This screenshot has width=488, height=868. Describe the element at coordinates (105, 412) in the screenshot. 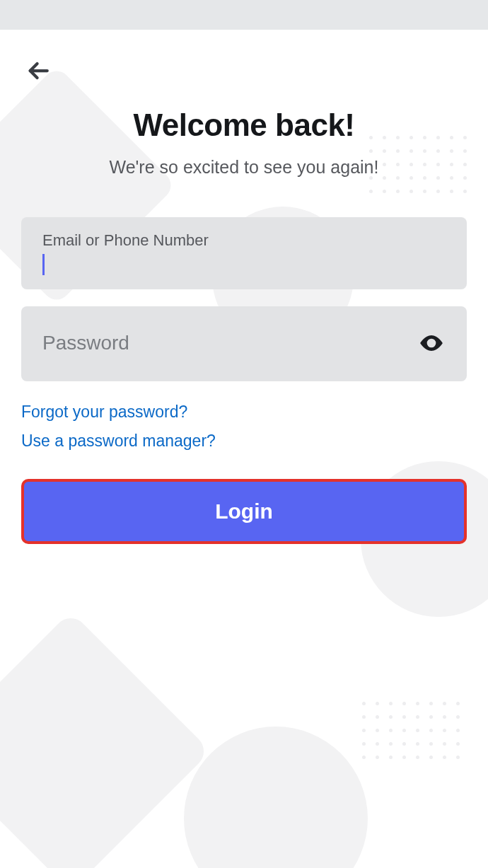

I see `forgot-password-link: Forgot your password?` at that location.